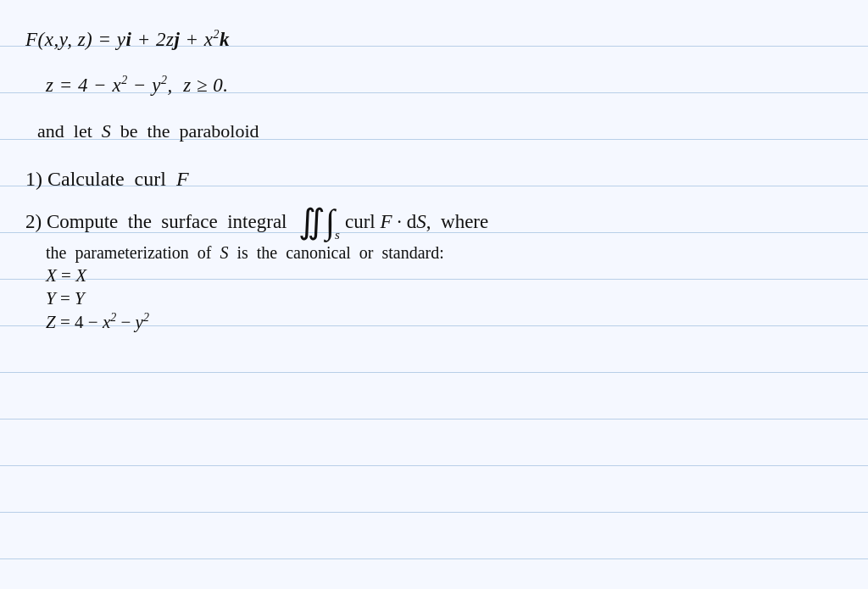  Describe the element at coordinates (55, 298) in the screenshot. I see `problem-2-sub3: Y = Y` at that location.